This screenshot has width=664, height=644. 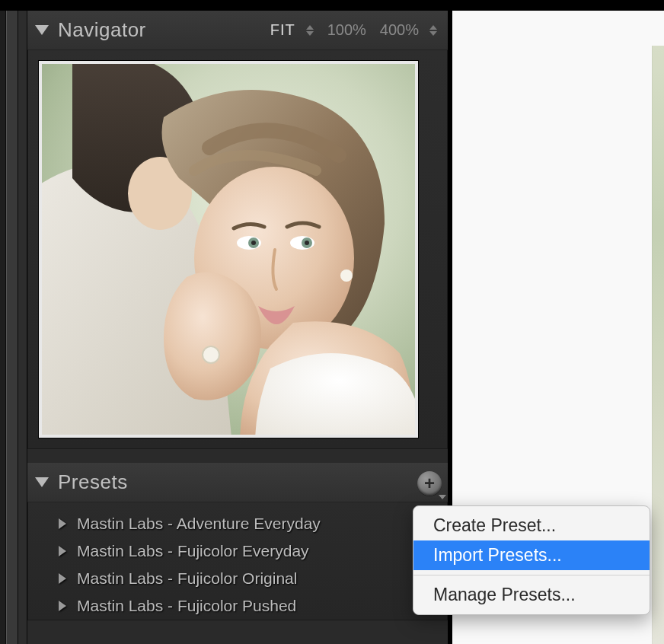 What do you see at coordinates (399, 30) in the screenshot?
I see `zoom-400-button: 400%` at bounding box center [399, 30].